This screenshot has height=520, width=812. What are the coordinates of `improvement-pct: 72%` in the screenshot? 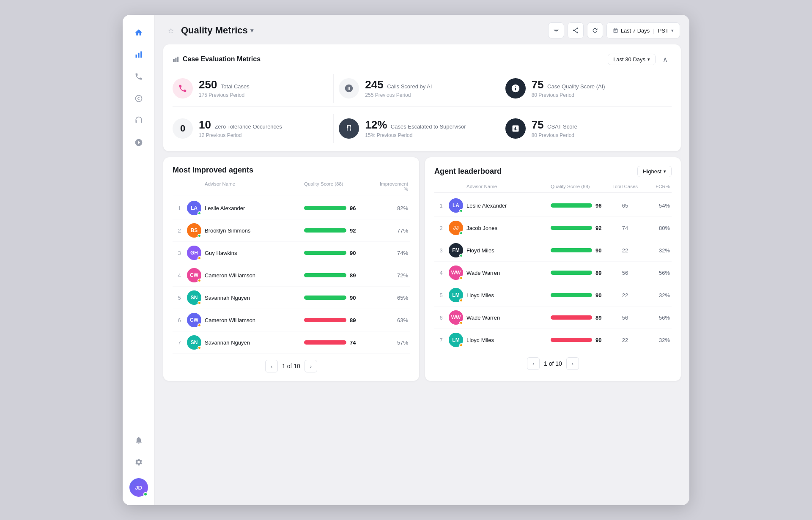 It's located at (391, 276).